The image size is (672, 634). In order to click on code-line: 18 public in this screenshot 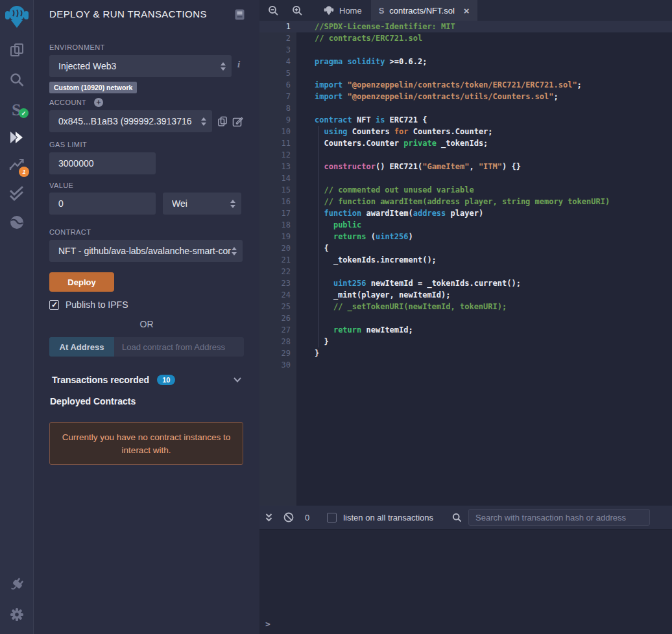, I will do `click(466, 225)`.